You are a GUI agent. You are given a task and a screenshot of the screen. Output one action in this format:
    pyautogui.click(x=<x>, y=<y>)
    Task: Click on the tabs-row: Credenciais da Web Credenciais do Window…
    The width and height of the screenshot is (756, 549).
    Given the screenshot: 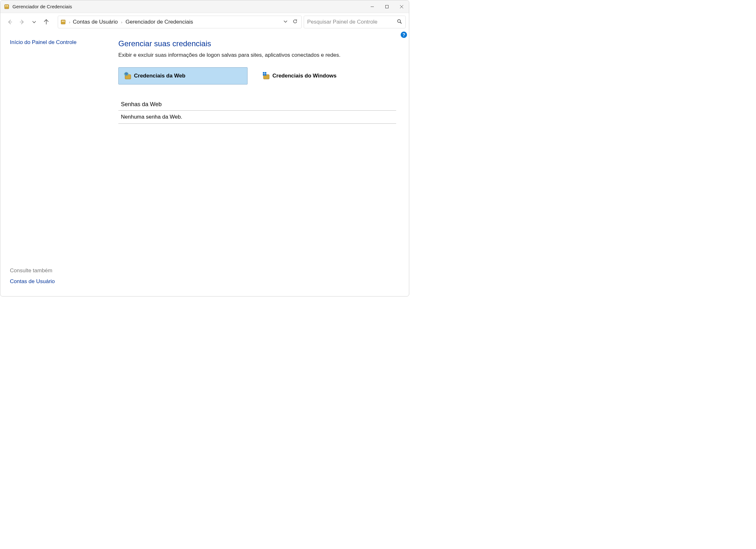 What is the action you would take?
    pyautogui.click(x=257, y=76)
    